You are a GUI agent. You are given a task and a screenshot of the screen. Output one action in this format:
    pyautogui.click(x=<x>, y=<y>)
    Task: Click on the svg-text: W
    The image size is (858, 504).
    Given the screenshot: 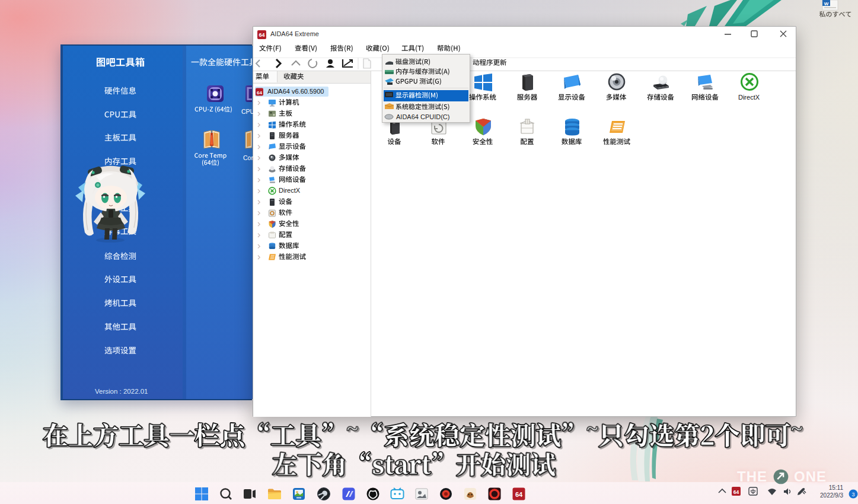 What is the action you would take?
    pyautogui.click(x=827, y=4)
    